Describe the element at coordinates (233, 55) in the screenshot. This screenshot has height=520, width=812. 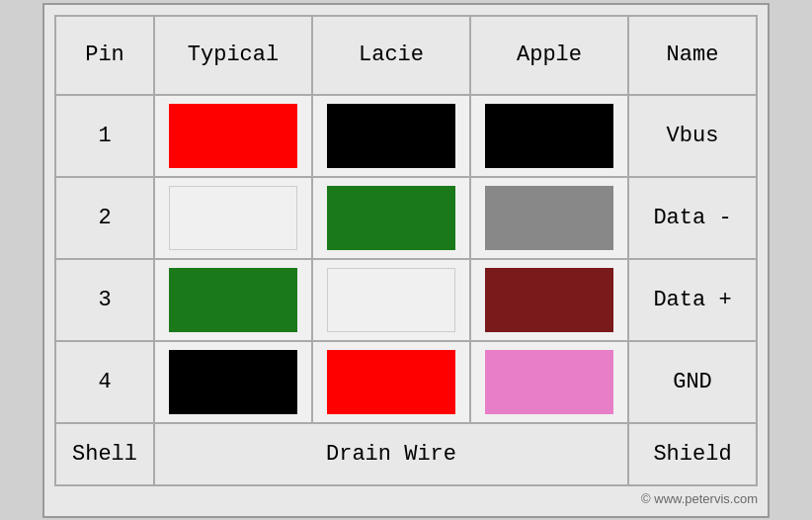
I see `header-typical: Typical` at that location.